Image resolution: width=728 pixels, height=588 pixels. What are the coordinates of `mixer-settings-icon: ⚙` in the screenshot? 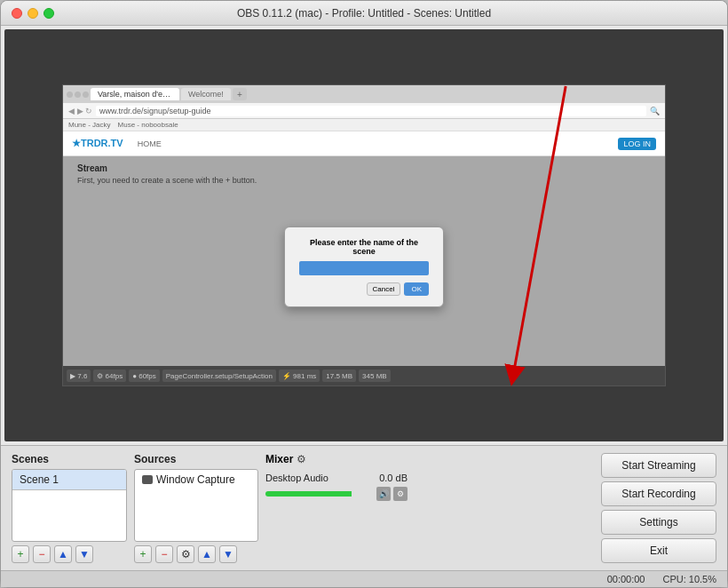 It's located at (302, 459).